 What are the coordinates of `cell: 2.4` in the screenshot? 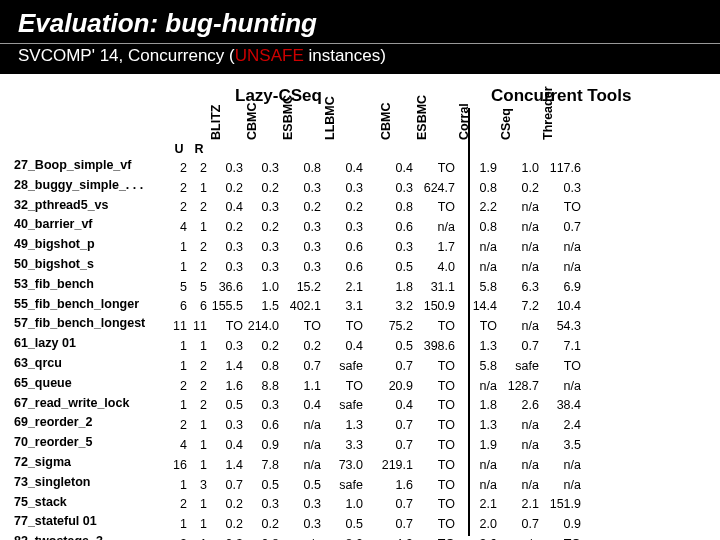 It's located at (562, 425).